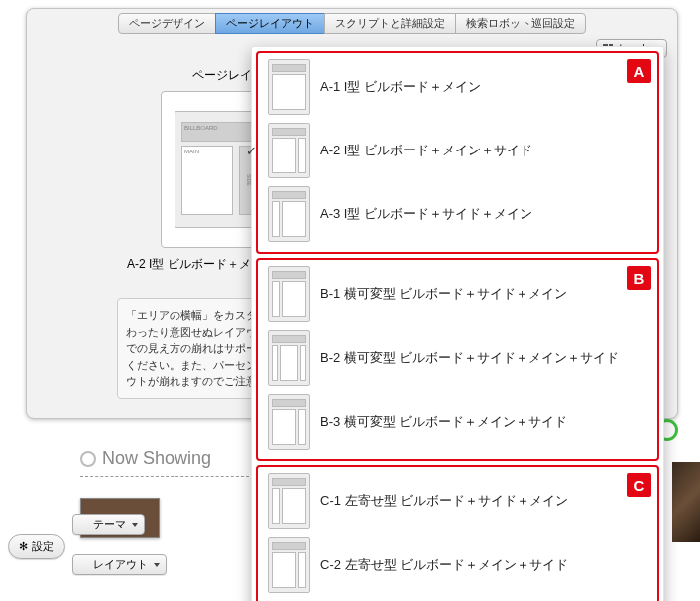  Describe the element at coordinates (352, 20) in the screenshot. I see `tab-bar: ページデザイン ページレイアウト スクリプトと詳細設定 検索ロボット巡回設定` at that location.